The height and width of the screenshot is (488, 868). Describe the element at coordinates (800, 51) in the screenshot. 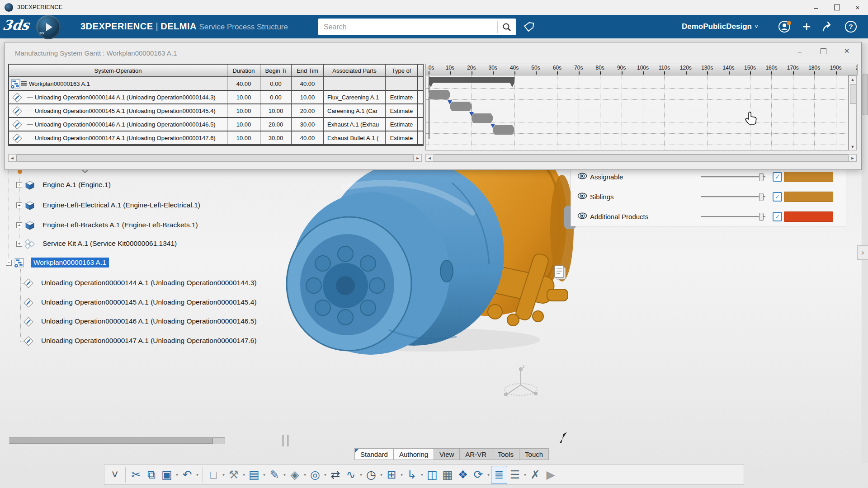

I see `dialog-minimize-button: –` at that location.